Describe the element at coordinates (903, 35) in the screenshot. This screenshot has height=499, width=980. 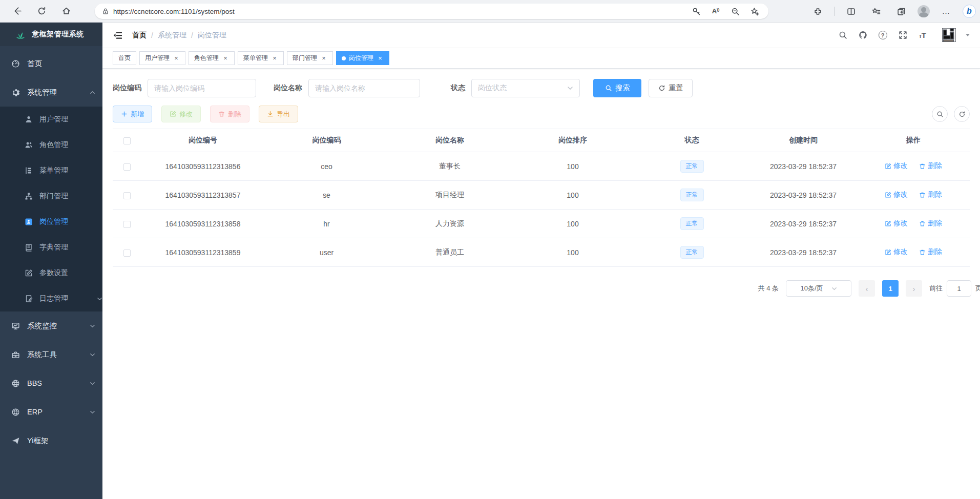
I see `fullscreen-button` at that location.